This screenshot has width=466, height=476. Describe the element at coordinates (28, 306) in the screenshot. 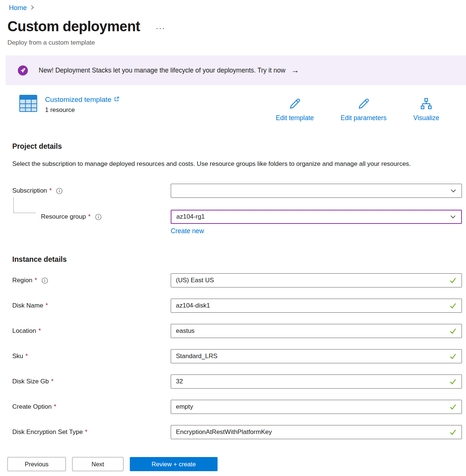

I see `disk-name-label: Disk Name` at that location.